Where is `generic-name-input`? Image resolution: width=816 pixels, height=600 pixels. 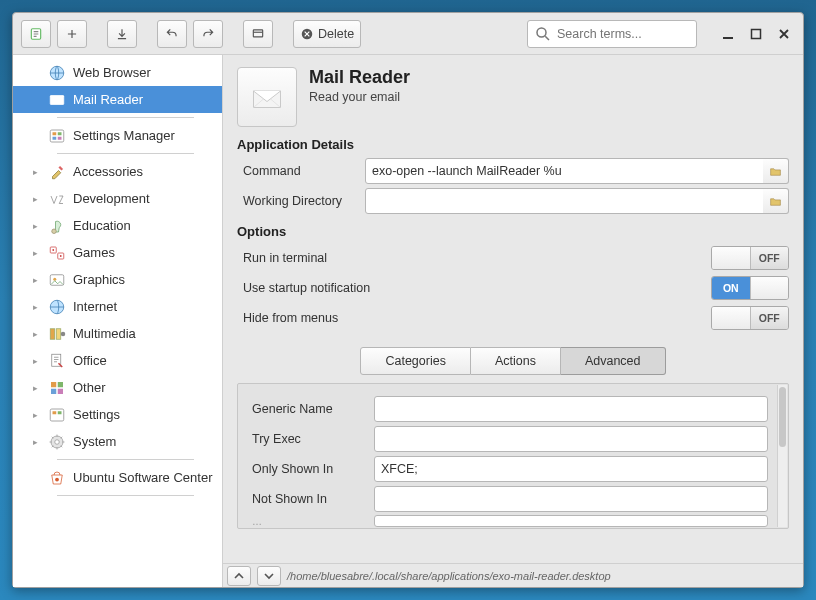 generic-name-input is located at coordinates (571, 409).